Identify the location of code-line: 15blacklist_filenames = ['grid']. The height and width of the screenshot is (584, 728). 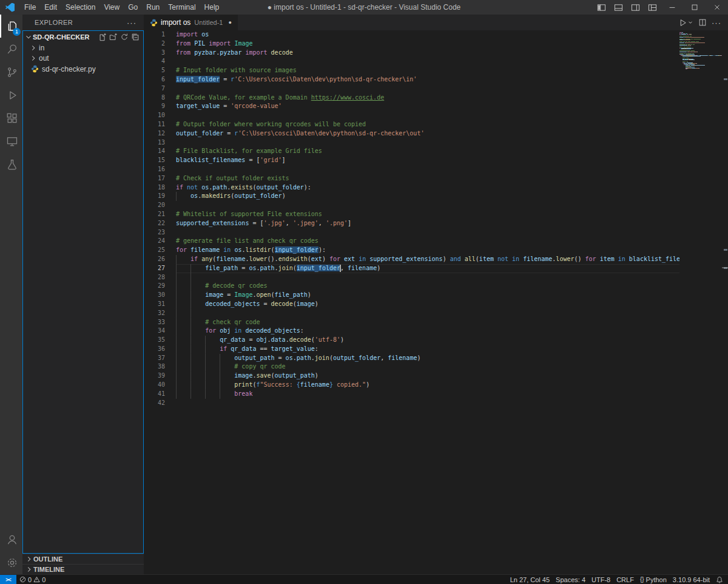
(411, 160).